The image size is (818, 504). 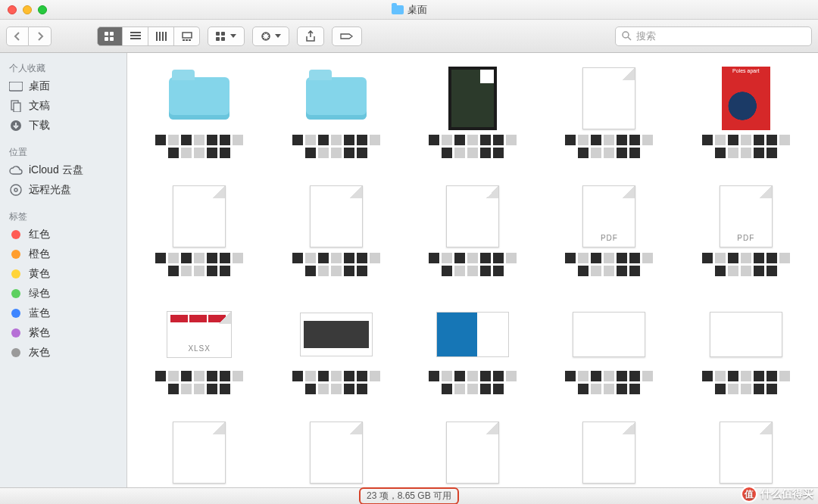 What do you see at coordinates (64, 126) in the screenshot?
I see `sidebar-item-downloads: 下载` at bounding box center [64, 126].